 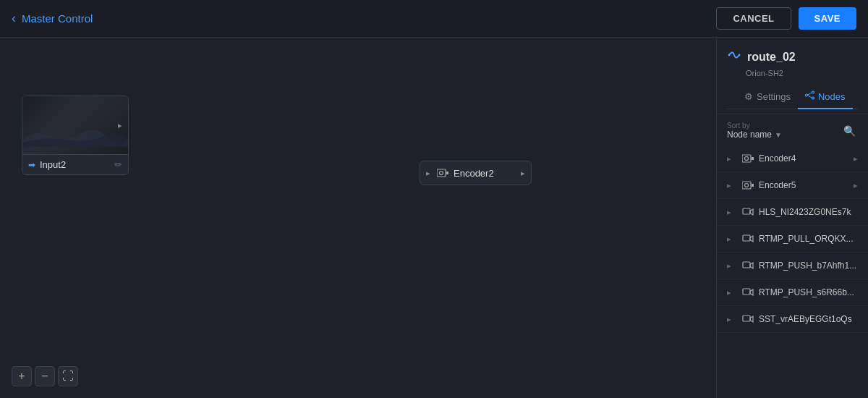 I want to click on canvas-node-encoder2: ▸ Encoder2 ▸, so click(x=476, y=173).